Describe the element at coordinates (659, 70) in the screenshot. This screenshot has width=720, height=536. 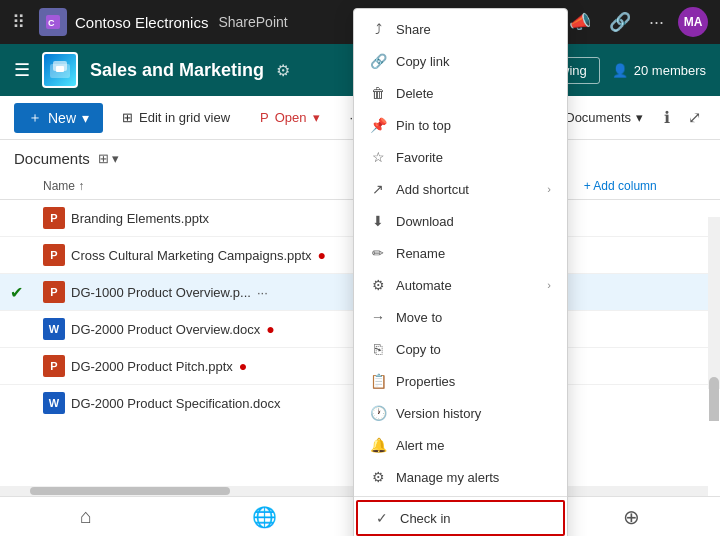
I see `members-button: 👤 20 members` at that location.